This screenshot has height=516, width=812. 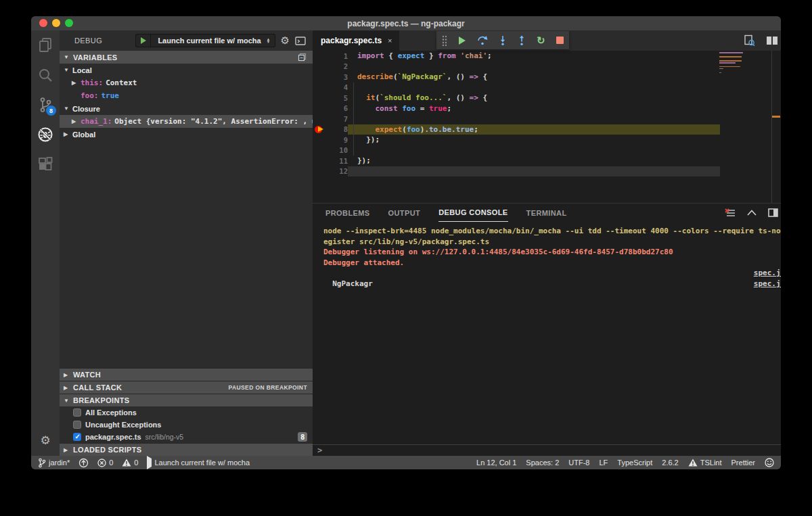 What do you see at coordinates (462, 41) in the screenshot?
I see `continue-button` at bounding box center [462, 41].